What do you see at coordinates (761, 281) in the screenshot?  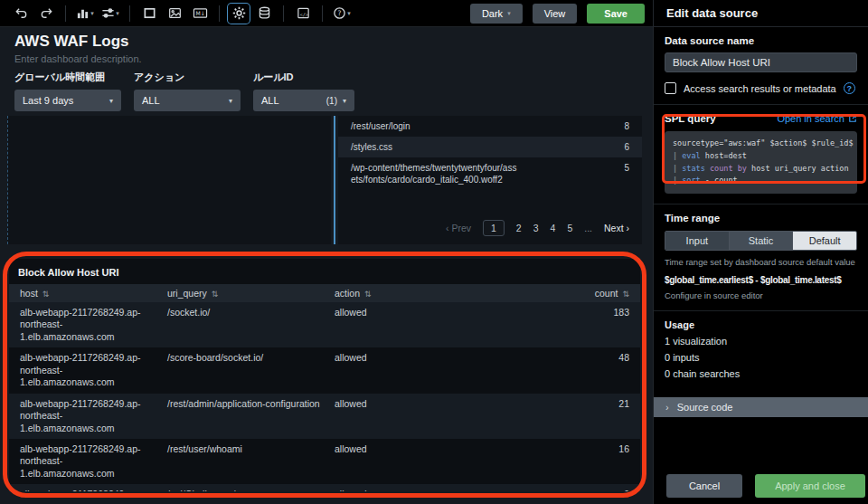 I see `time-range-tokens: $global_time.earliest$ - $global_time.la…` at bounding box center [761, 281].